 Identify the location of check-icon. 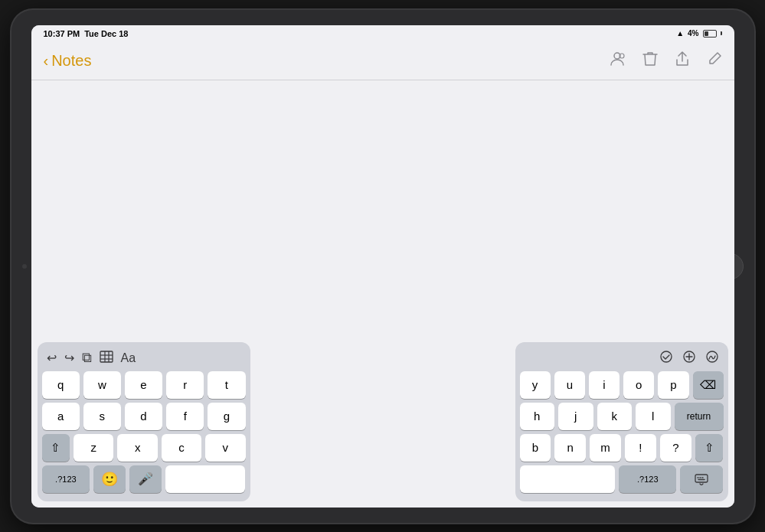
(666, 358).